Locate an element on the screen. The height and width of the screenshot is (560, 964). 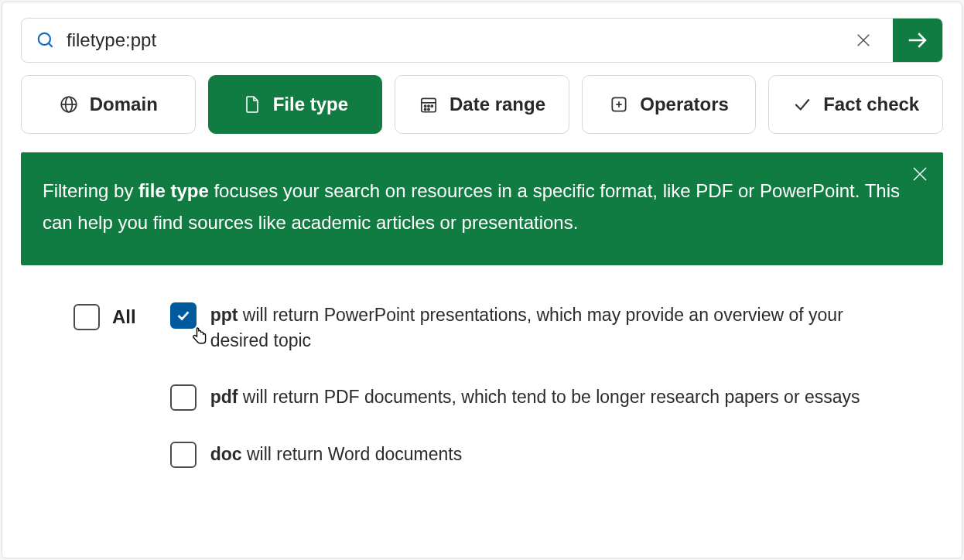
checkbox-all is located at coordinates (87, 317).